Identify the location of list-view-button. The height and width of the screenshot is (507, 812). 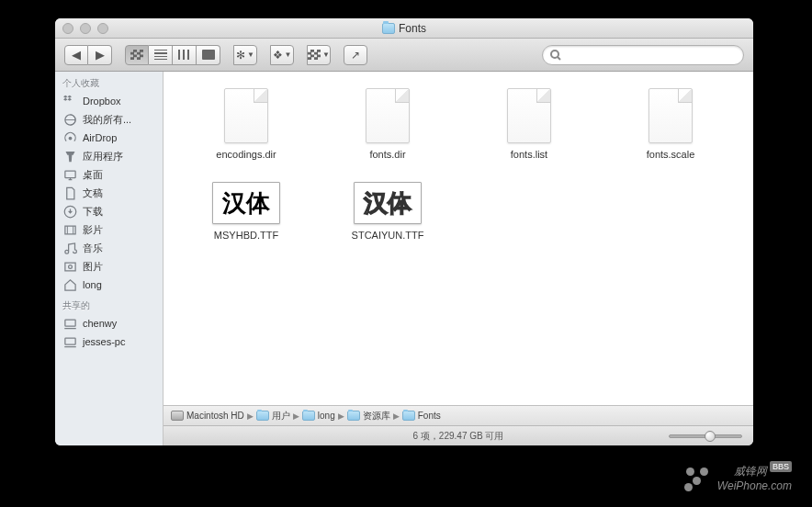
(161, 55).